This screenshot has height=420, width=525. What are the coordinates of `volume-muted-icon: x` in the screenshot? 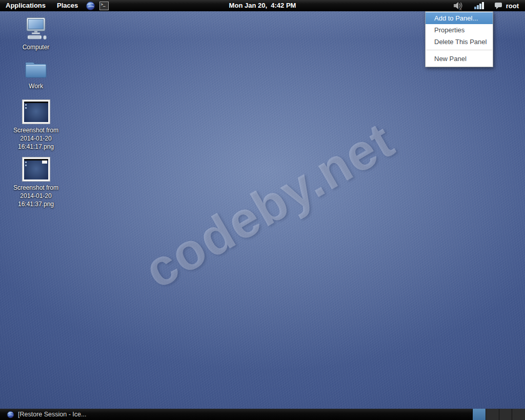 It's located at (459, 6).